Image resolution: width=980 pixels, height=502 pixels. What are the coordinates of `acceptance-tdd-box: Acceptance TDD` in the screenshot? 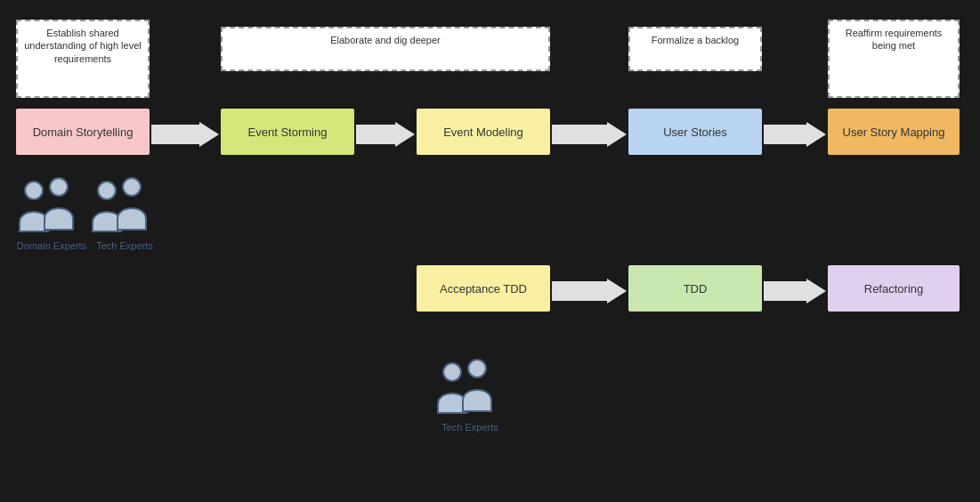 It's located at (483, 288).